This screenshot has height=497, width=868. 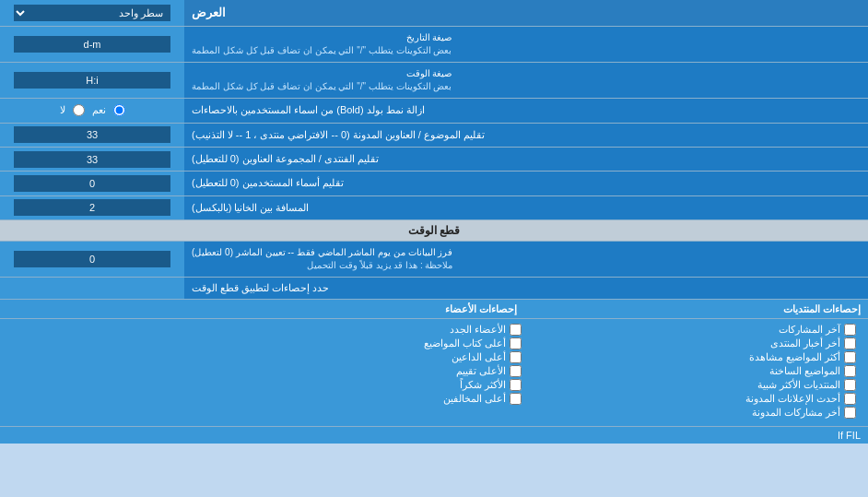 What do you see at coordinates (92, 183) in the screenshot?
I see `usernames-trim-input` at bounding box center [92, 183].